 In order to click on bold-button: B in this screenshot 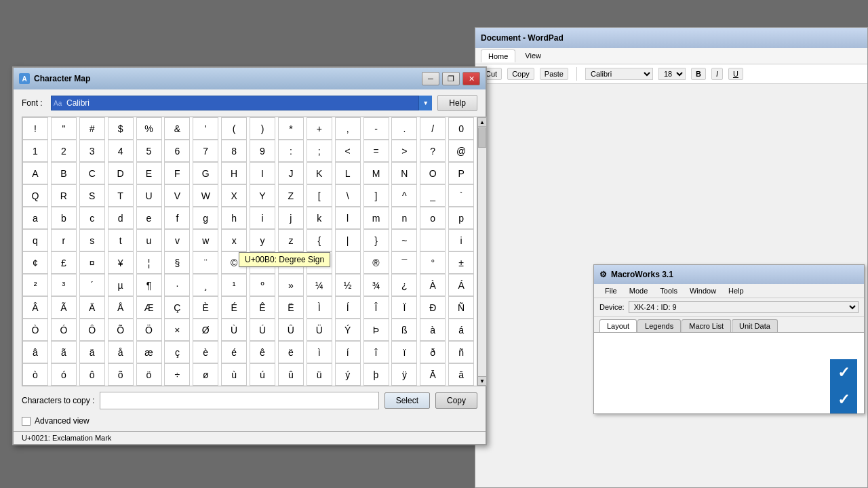, I will do `click(698, 74)`.